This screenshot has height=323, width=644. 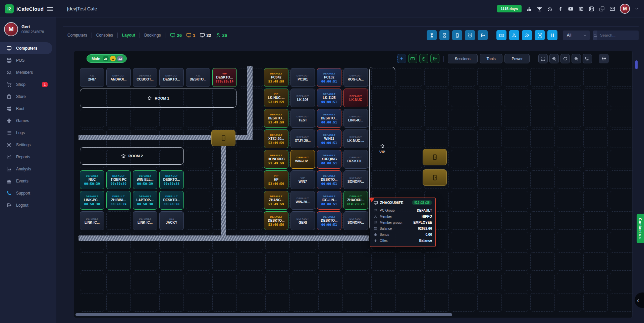 I want to click on power-button: Power, so click(x=517, y=59).